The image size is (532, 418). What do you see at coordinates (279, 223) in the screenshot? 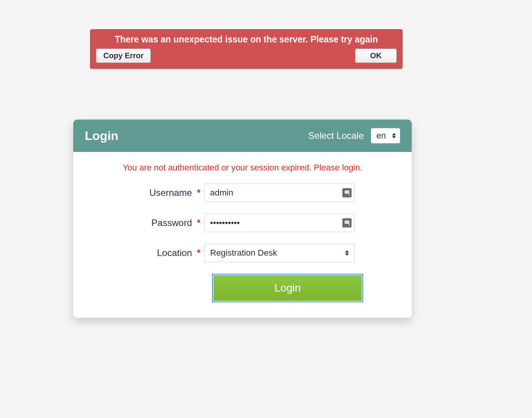
I see `password-input` at bounding box center [279, 223].